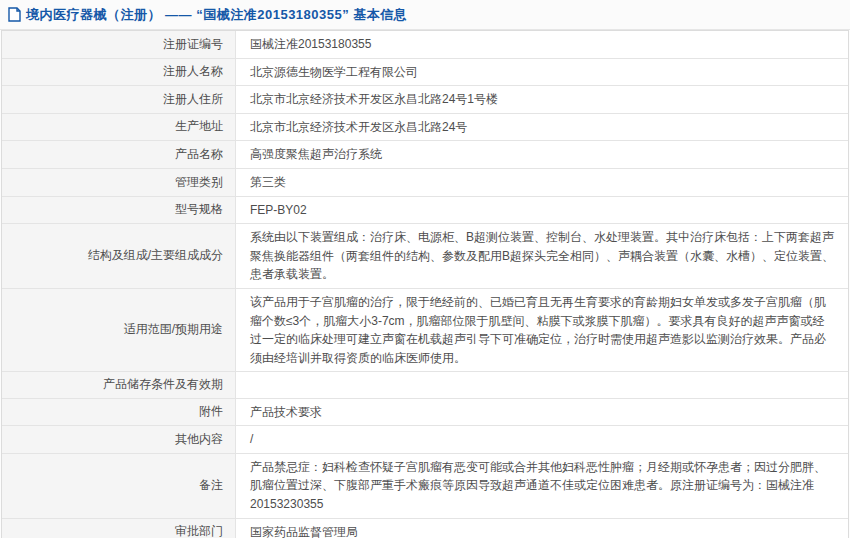  What do you see at coordinates (425, 128) in the screenshot?
I see `table-row: 生产地址 北京市北京经济技术开发区永昌北路24号` at bounding box center [425, 128].